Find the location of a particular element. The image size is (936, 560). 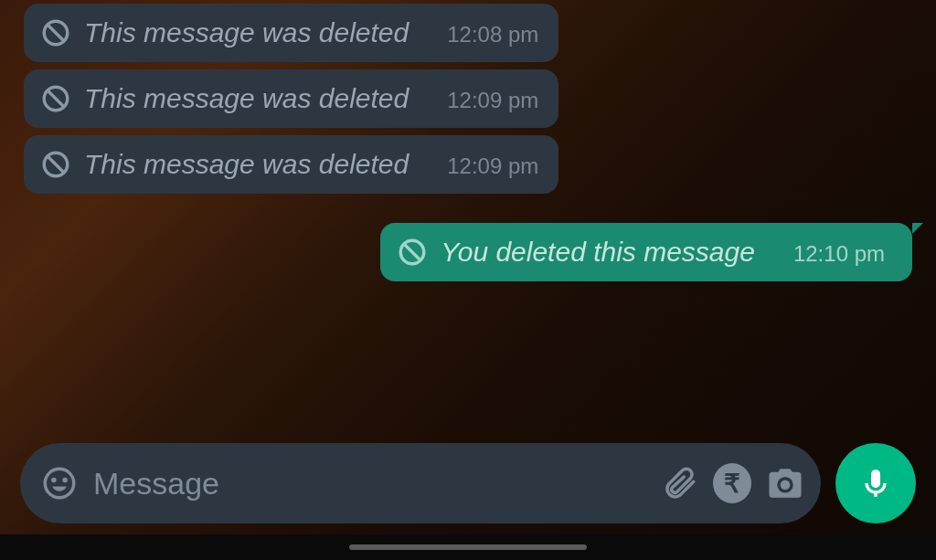

message-time: 12:08 pm is located at coordinates (493, 35).